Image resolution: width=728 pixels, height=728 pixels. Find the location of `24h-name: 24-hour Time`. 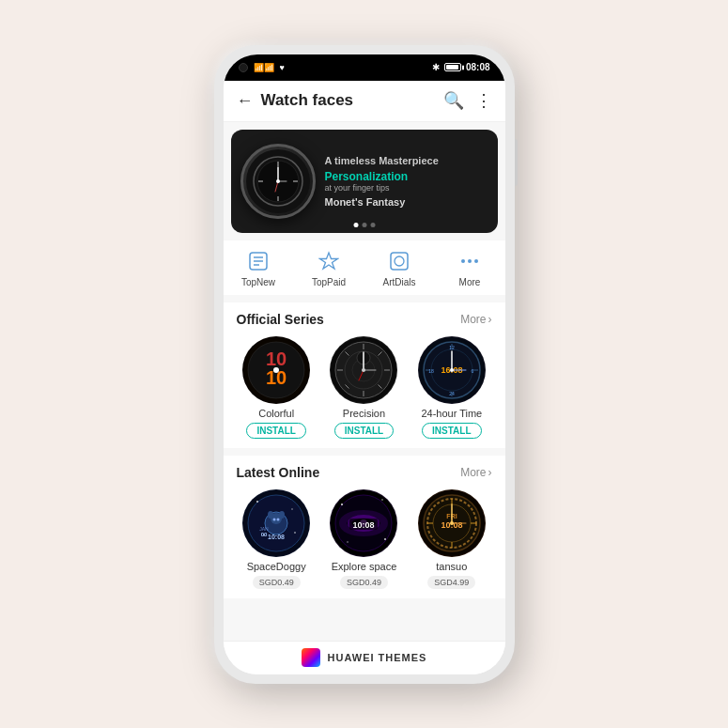

24h-name: 24-hour Time is located at coordinates (451, 413).